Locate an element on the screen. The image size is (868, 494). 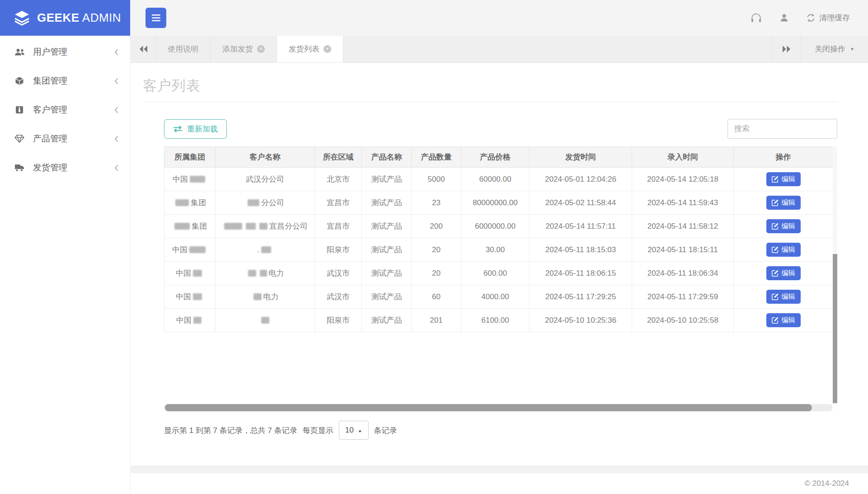
clear-cache-label: 清理缓存 is located at coordinates (835, 18).